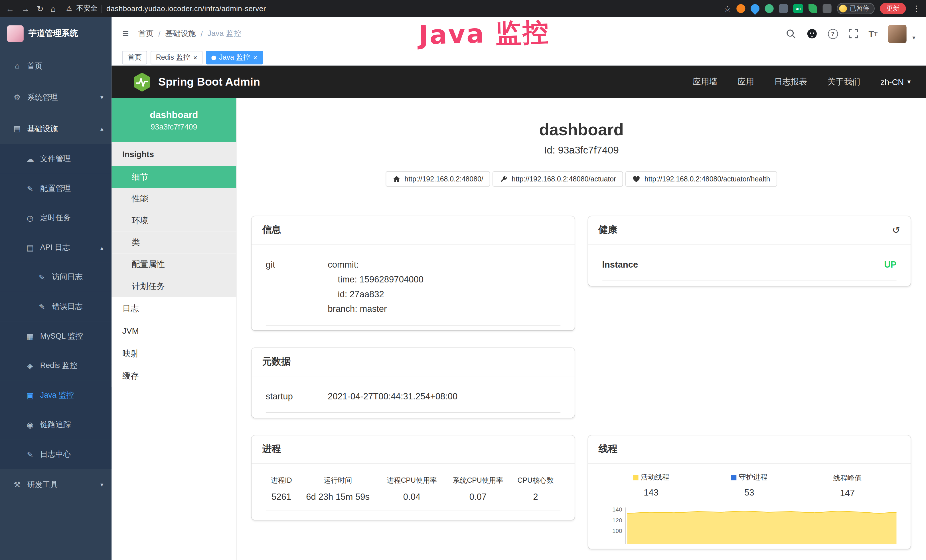 This screenshot has height=560, width=926. I want to click on fullscreen-icon, so click(853, 34).